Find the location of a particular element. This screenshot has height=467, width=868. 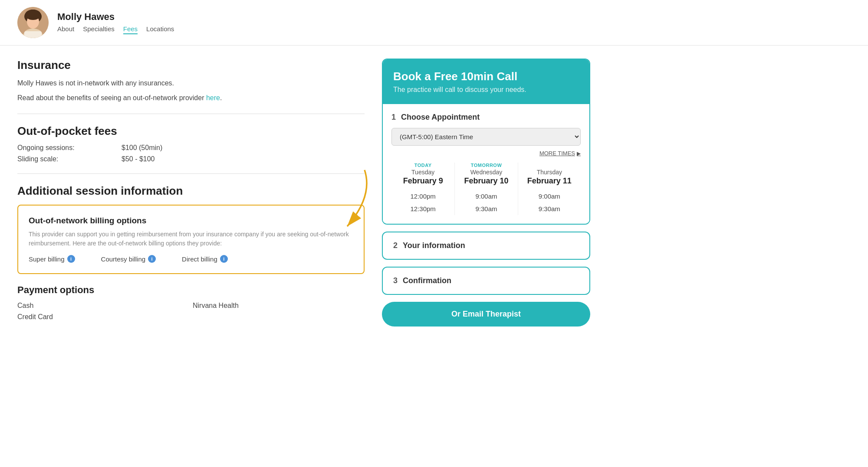

additional-section: Additional session information Out-of-ne… is located at coordinates (191, 229).